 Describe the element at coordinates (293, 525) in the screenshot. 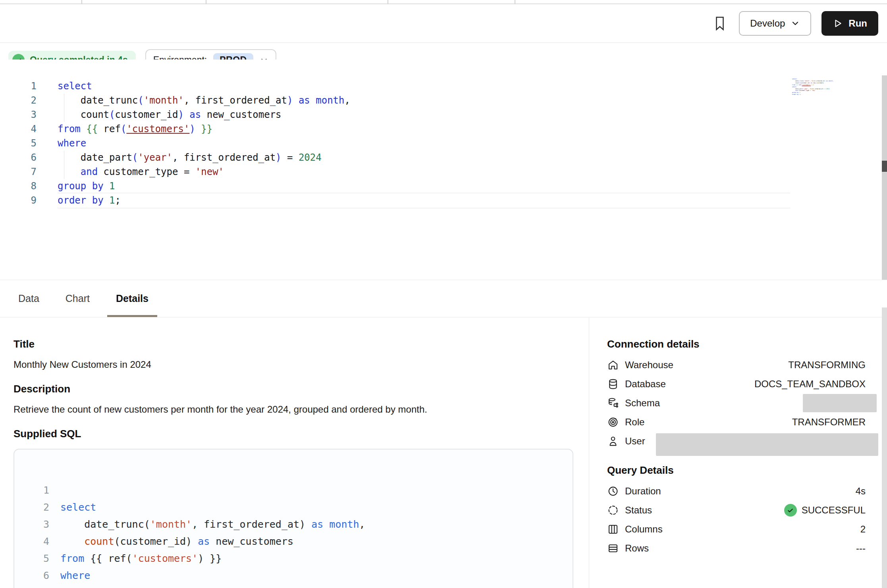

I see `sql-card-line: 4 from {{ ref('customers') }}` at that location.